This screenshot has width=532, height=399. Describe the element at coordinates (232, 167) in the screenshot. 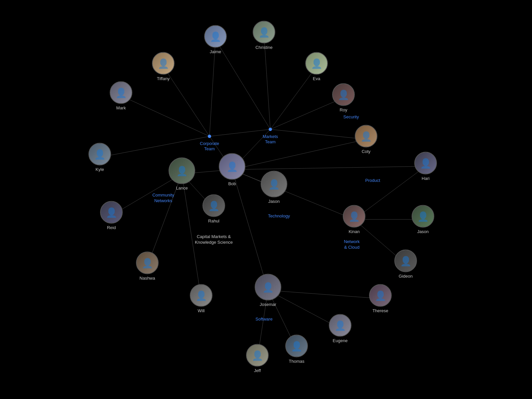

I see `avatar-bob: 👤` at that location.